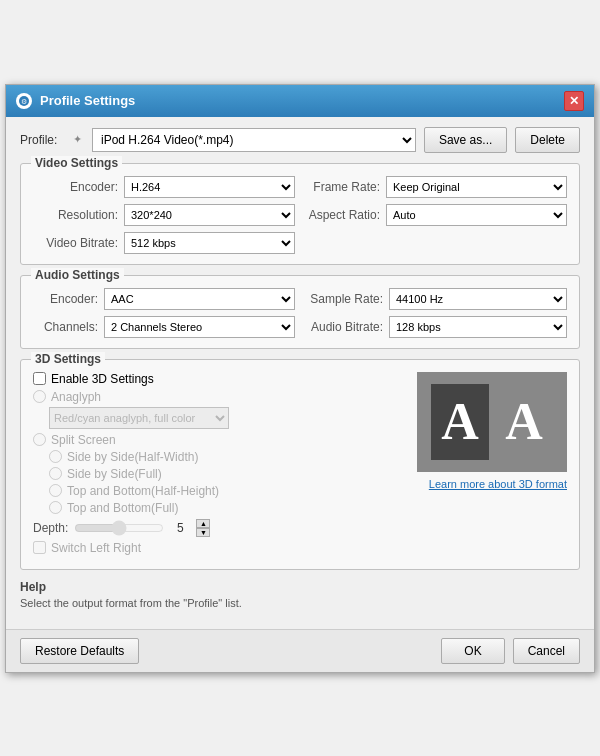 The height and width of the screenshot is (756, 600). Describe the element at coordinates (510, 651) in the screenshot. I see `bottom-right-buttons: OK Cancel` at that location.